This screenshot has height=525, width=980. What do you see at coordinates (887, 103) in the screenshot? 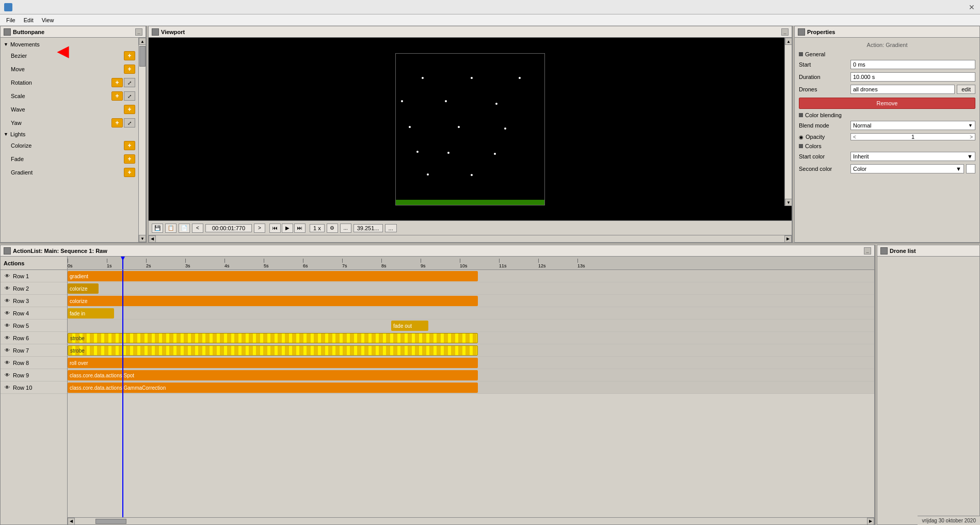
I see `remove-button: Remove` at bounding box center [887, 103].